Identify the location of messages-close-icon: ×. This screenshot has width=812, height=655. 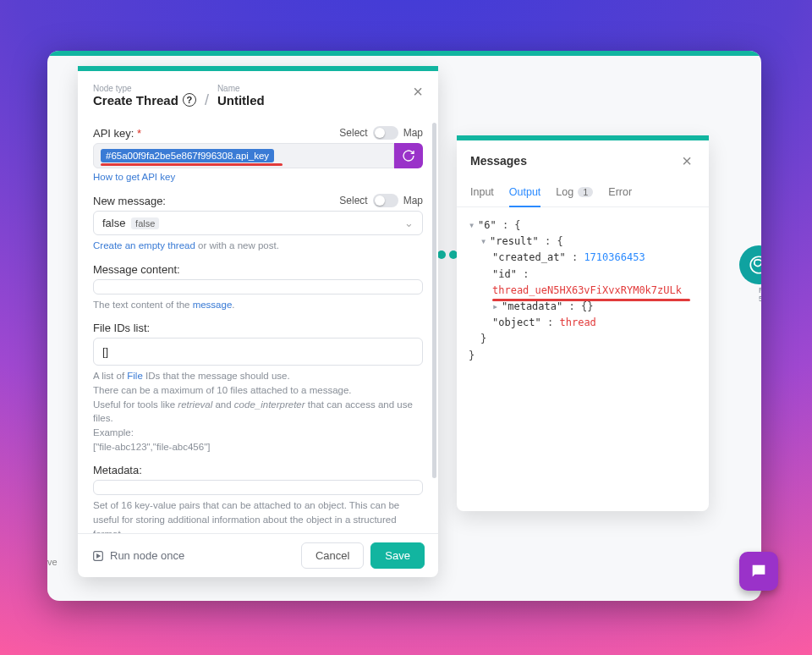
(687, 161).